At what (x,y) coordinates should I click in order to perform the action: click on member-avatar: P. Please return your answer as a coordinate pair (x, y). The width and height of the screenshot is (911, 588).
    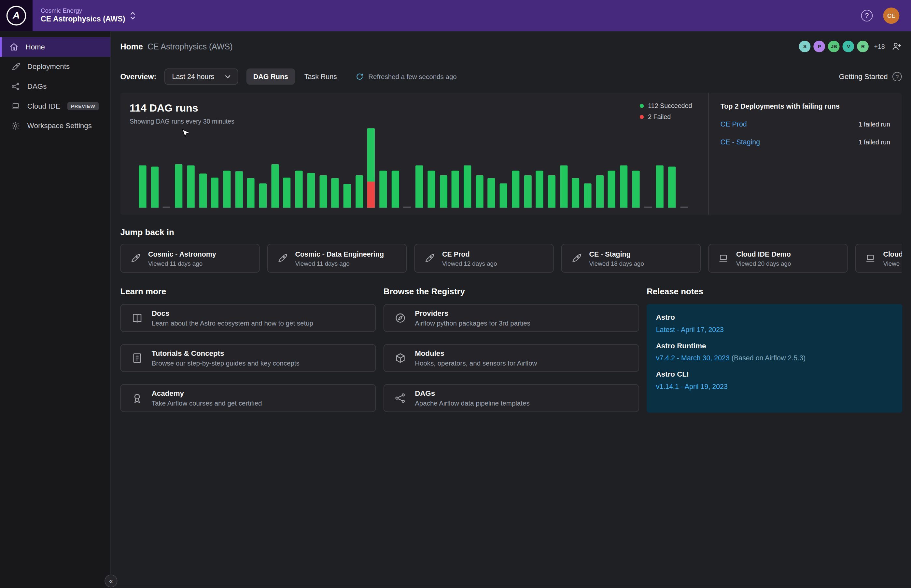
    Looking at the image, I should click on (819, 47).